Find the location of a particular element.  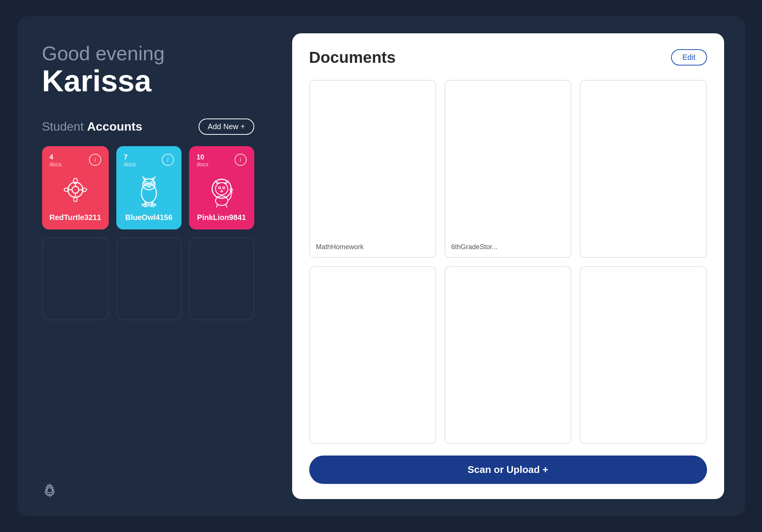

doc-count-group: 10 docs is located at coordinates (203, 161).